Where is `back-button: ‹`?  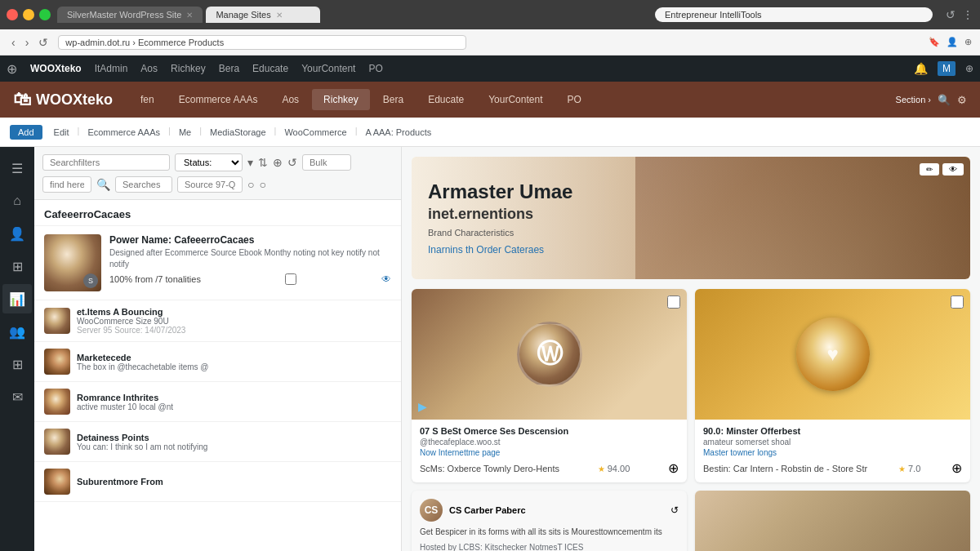
back-button: ‹ is located at coordinates (13, 42).